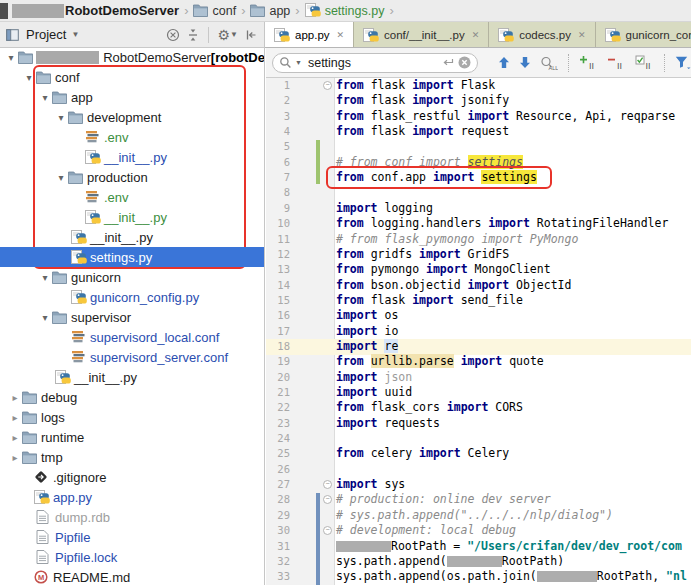  Describe the element at coordinates (132, 417) in the screenshot. I see `tree-row-logs: ▸logs` at that location.